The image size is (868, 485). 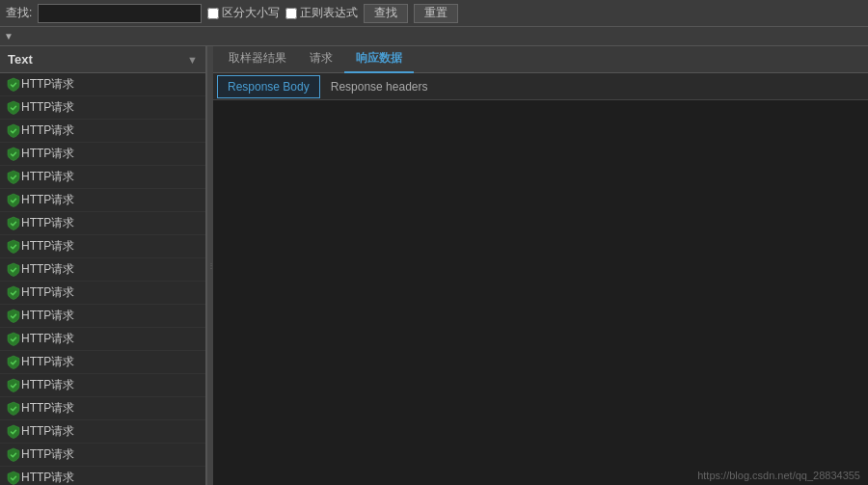 I want to click on find-button: 查找, so click(x=386, y=13).